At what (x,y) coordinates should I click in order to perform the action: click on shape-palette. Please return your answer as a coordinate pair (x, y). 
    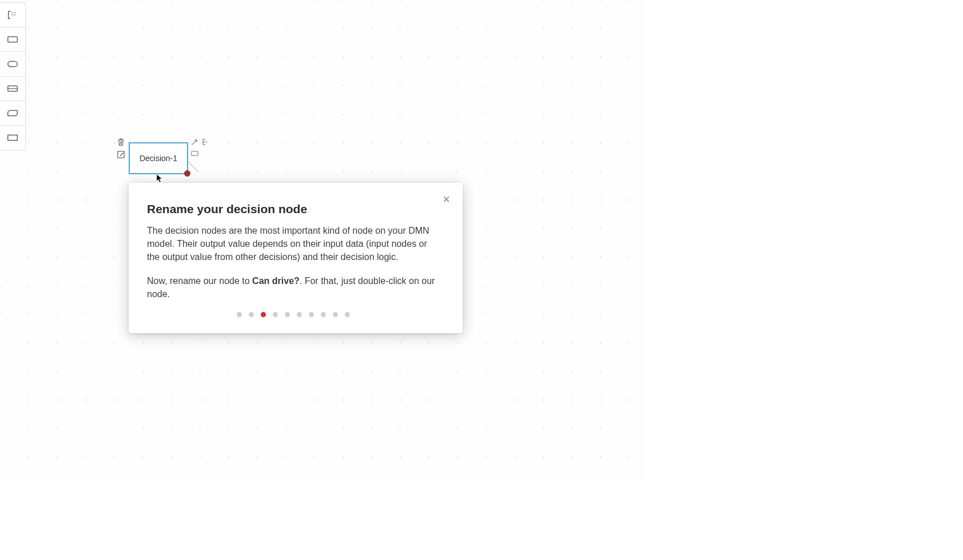
    Looking at the image, I should click on (13, 77).